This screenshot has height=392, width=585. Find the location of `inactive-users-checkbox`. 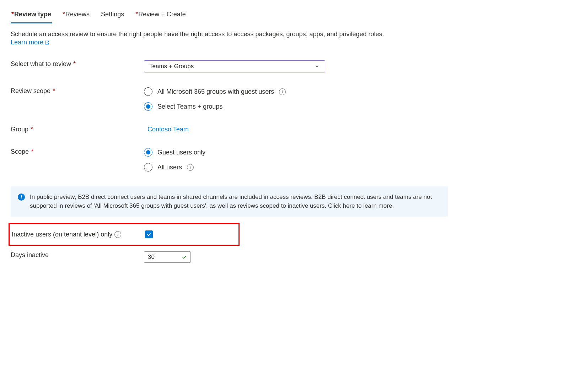

inactive-users-checkbox is located at coordinates (149, 234).